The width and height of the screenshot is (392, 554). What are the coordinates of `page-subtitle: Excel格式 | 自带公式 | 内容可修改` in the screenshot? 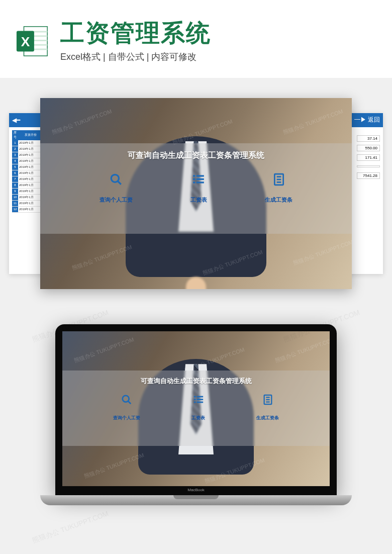 It's located at (219, 57).